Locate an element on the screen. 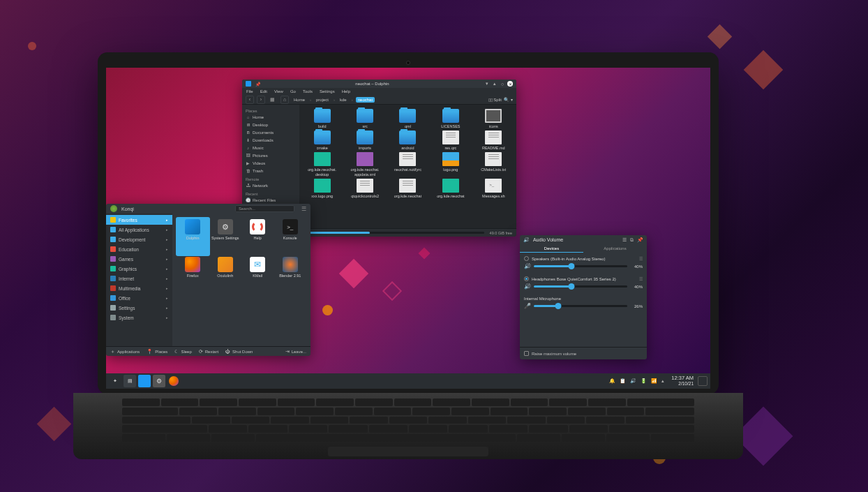 The image size is (868, 492). places-item: 🖼Pictures is located at coordinates (271, 156).